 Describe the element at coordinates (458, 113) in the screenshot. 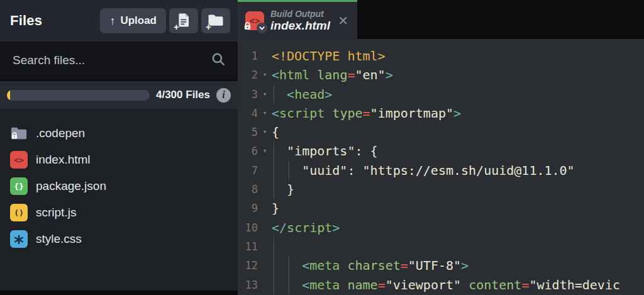

I see `code-text: <script type="importmap">` at that location.